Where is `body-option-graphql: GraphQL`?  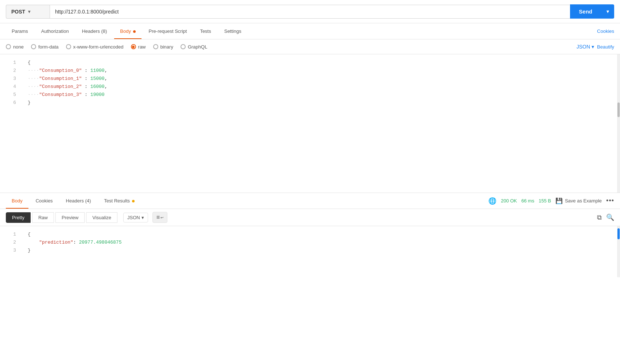 body-option-graphql: GraphQL is located at coordinates (194, 47).